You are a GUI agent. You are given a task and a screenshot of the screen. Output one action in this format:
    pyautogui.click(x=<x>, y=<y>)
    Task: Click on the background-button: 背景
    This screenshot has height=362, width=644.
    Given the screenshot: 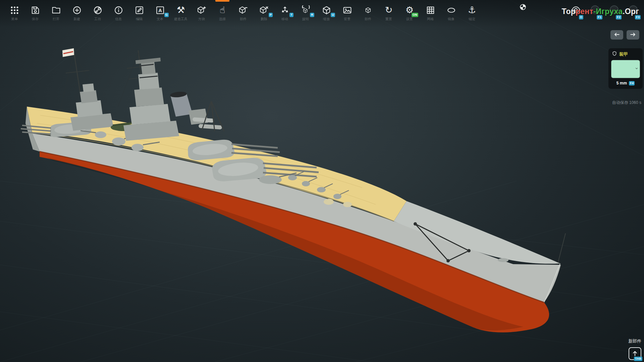 What is the action you would take?
    pyautogui.click(x=347, y=13)
    